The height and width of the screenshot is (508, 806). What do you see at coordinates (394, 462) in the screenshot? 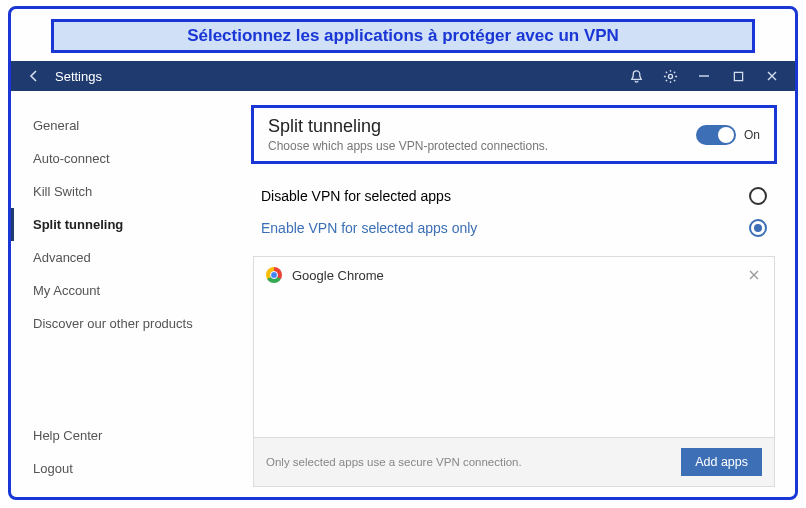
I see `apps-footer-text: Only selected apps use a secure VPN conn…` at bounding box center [394, 462].